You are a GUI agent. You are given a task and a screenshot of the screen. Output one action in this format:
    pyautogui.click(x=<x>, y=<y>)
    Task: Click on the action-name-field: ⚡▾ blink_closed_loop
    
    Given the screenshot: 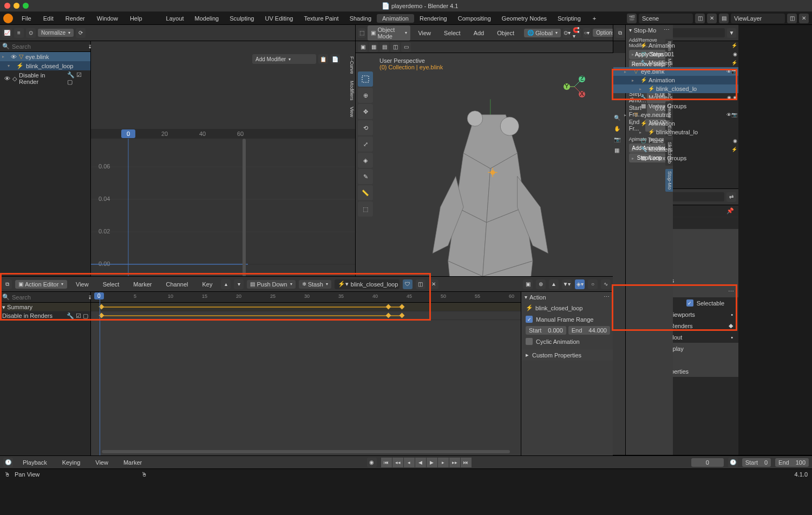 What is the action you would take?
    pyautogui.click(x=367, y=284)
    